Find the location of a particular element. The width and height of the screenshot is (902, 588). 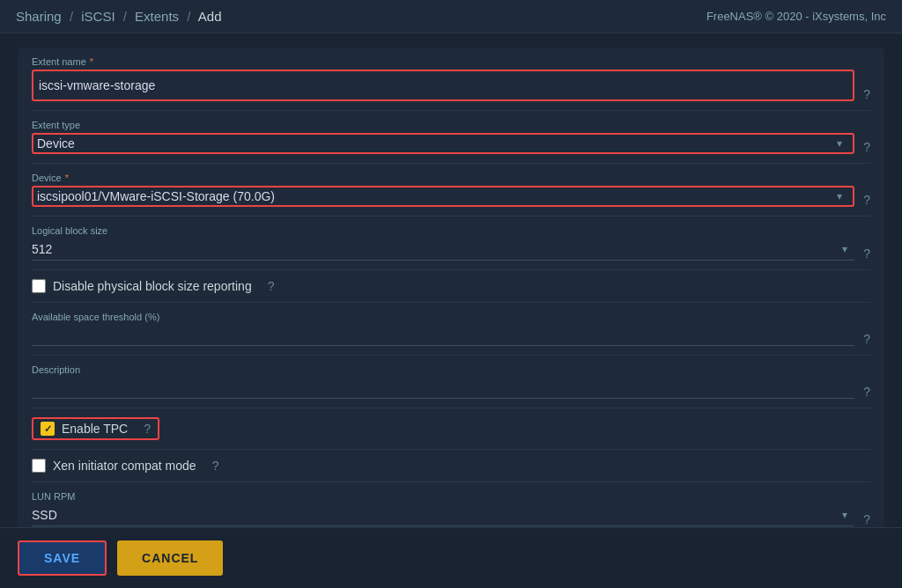

lun-rpm-dropdown-icon: ▾ is located at coordinates (845, 515).